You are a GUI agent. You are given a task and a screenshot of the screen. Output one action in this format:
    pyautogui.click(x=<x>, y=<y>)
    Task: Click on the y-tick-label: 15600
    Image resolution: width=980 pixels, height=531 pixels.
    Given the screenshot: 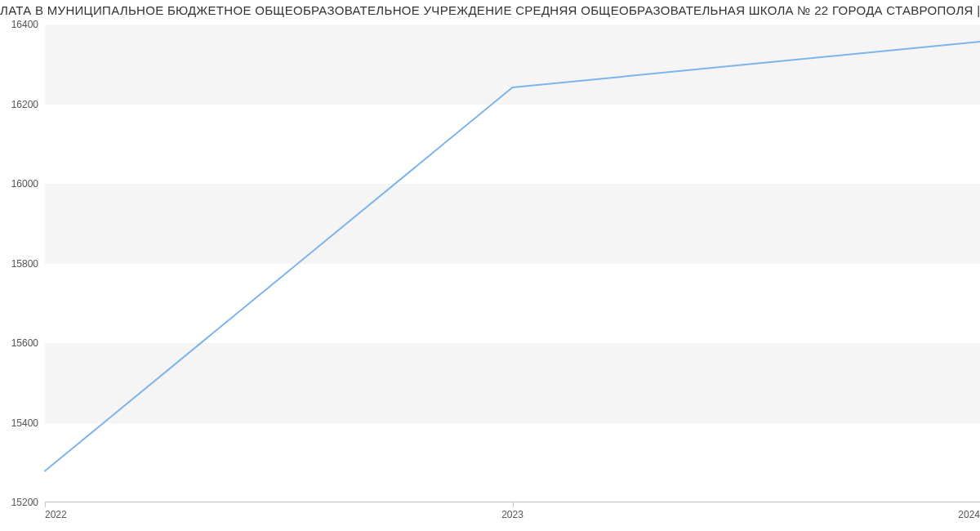 What is the action you would take?
    pyautogui.click(x=24, y=343)
    